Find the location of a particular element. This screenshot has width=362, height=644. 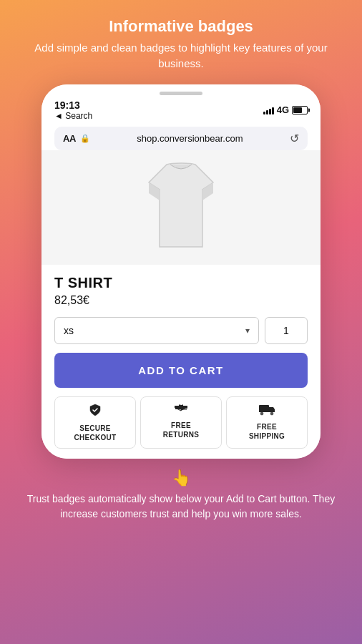

lock-icon: 🔒 is located at coordinates (85, 139).